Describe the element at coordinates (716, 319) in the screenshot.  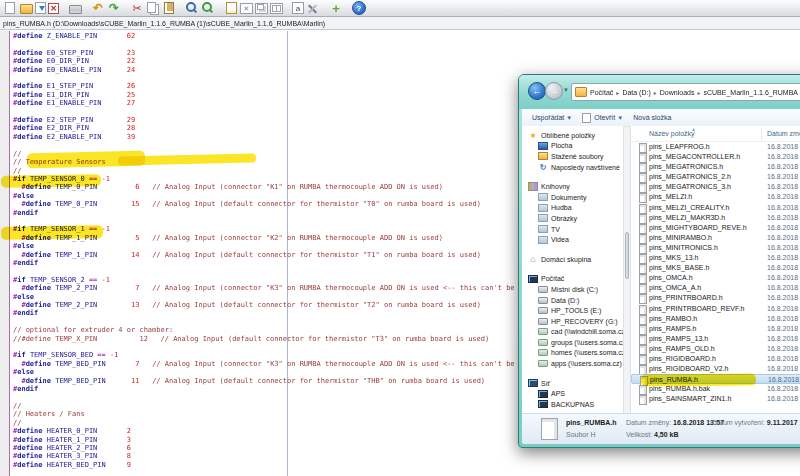
I see `table-row: pins_RAMBO.h16.8.2018 13:57` at that location.